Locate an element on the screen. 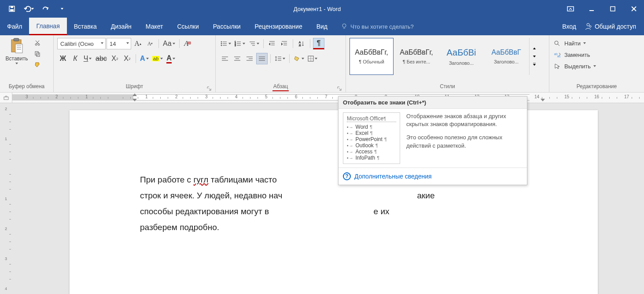 Image resolution: width=644 pixels, height=294 pixels. qat-customize-icon is located at coordinates (62, 9).